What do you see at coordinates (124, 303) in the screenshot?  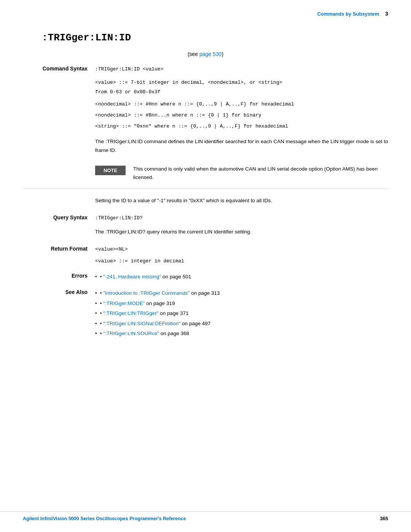 I see `see-also-link-1: ":TRIGger:MODE"` at bounding box center [124, 303].